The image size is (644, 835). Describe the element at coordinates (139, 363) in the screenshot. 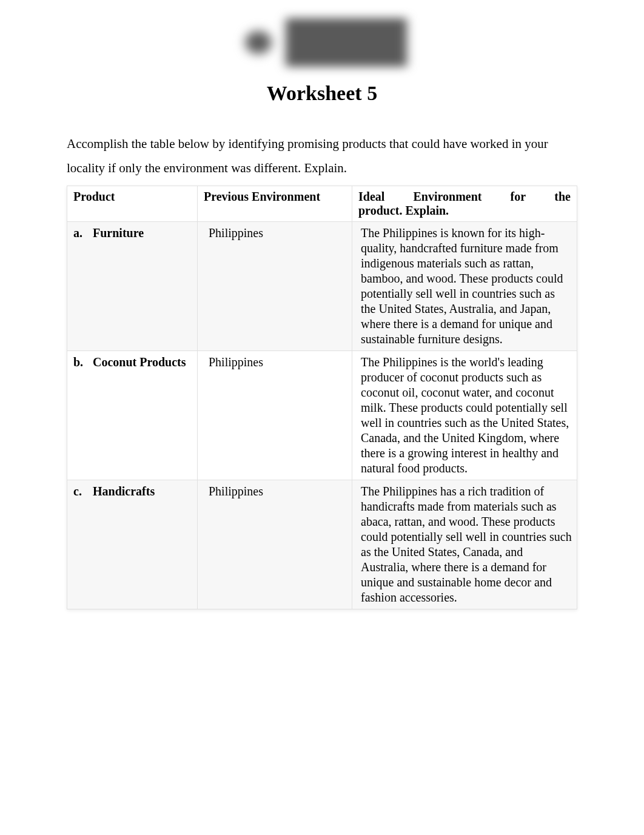

I see `product-name: Coconut Products` at that location.